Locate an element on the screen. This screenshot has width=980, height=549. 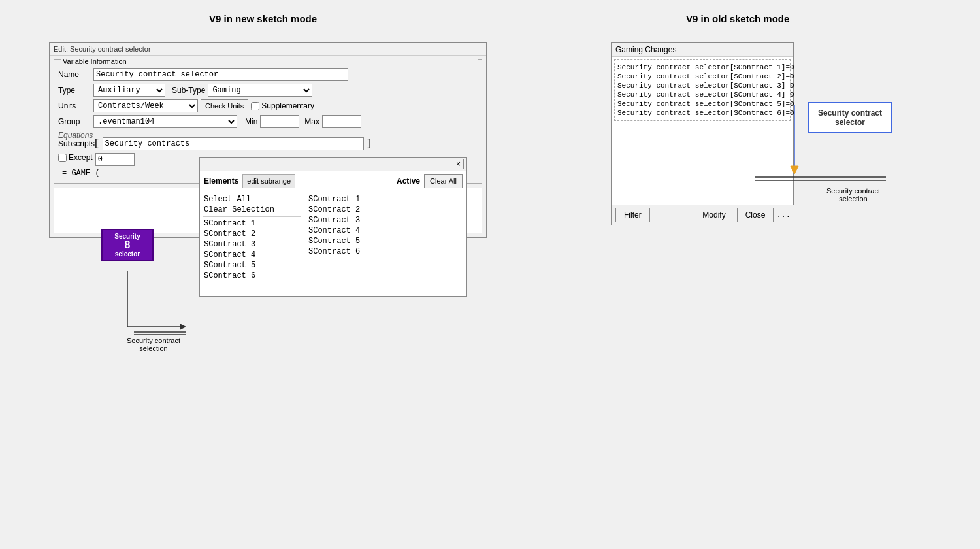
subscripts-input is located at coordinates (233, 144).